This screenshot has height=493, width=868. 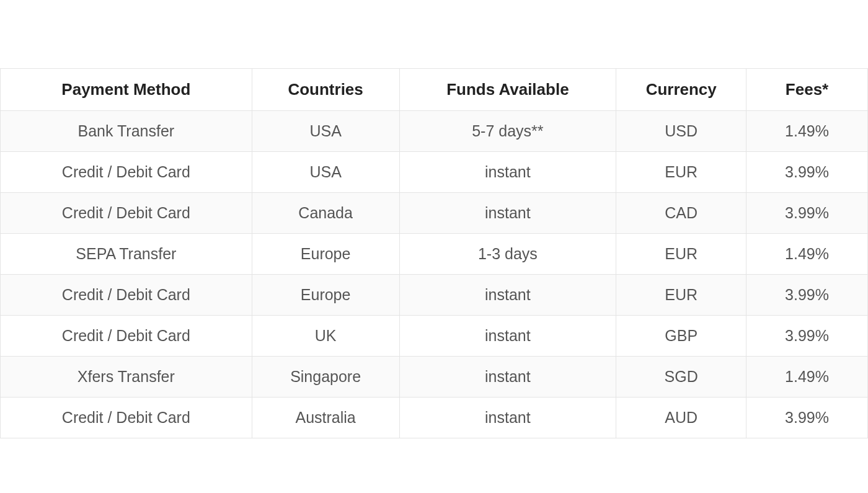 What do you see at coordinates (681, 377) in the screenshot?
I see `cell-currency: SGD` at bounding box center [681, 377].